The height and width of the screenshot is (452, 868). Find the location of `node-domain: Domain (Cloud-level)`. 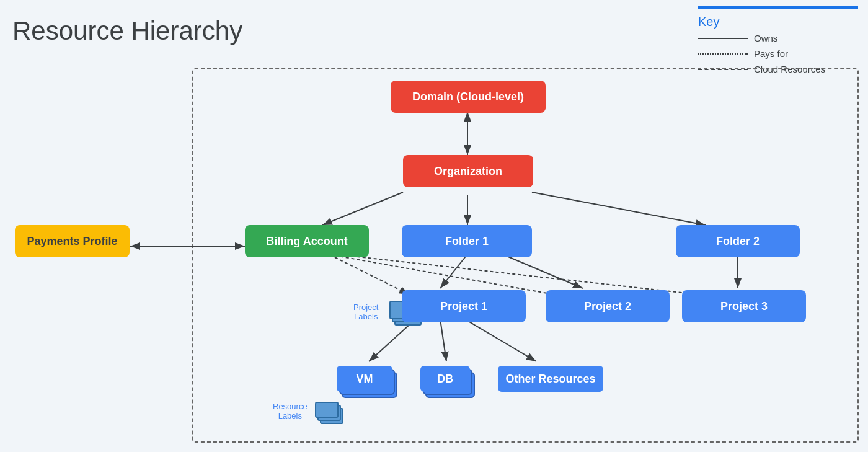

node-domain: Domain (Cloud-level) is located at coordinates (468, 97).